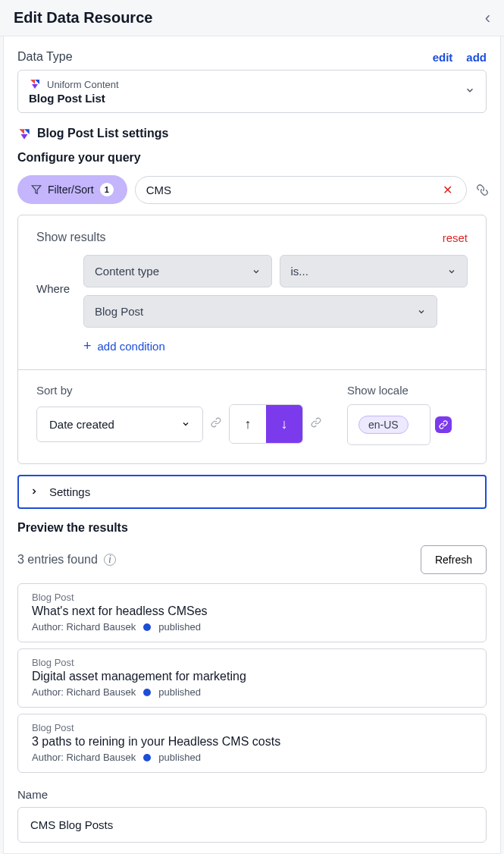 This screenshot has height=854, width=504. I want to click on sort-section: Sort by Date created ↑ ↓, so click(252, 416).